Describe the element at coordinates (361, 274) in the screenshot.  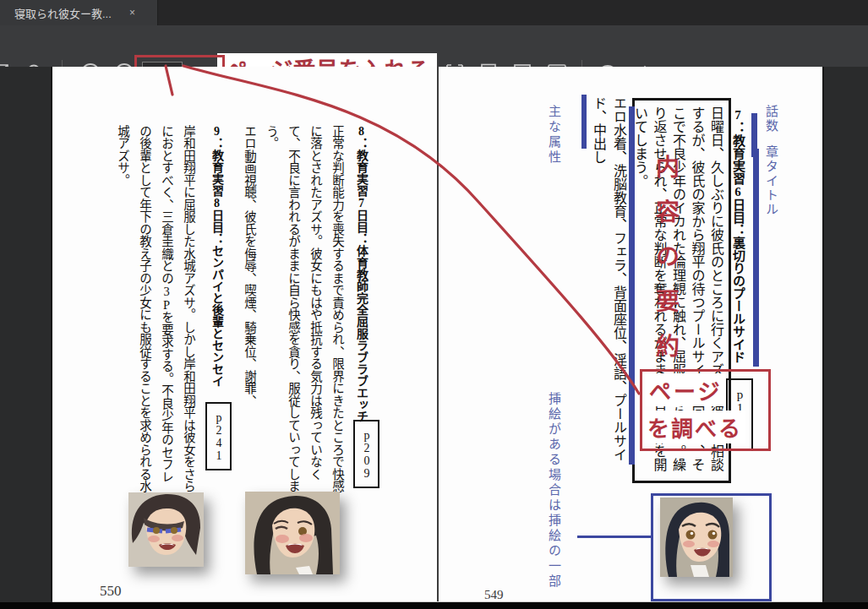
I see `entry8-title: 8：教育実習7日目：体育教師完全屈服ラブラブエッチ` at that location.